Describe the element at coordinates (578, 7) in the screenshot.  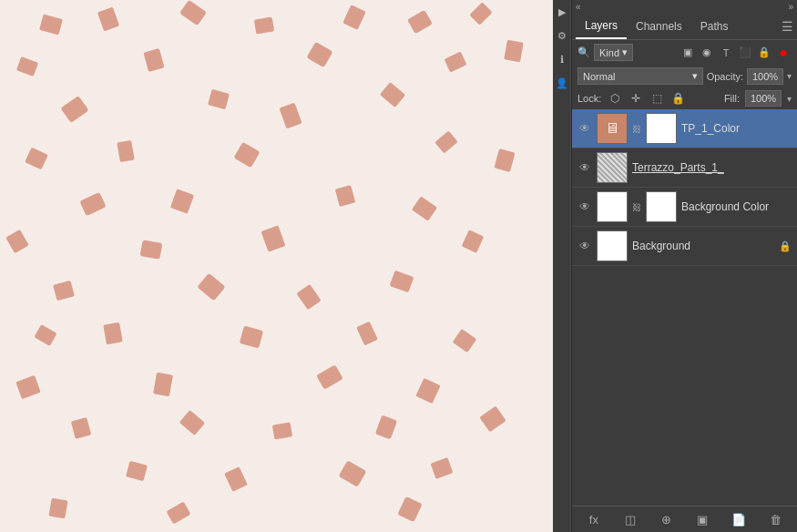
I see `collapse-left-icon: «` at that location.